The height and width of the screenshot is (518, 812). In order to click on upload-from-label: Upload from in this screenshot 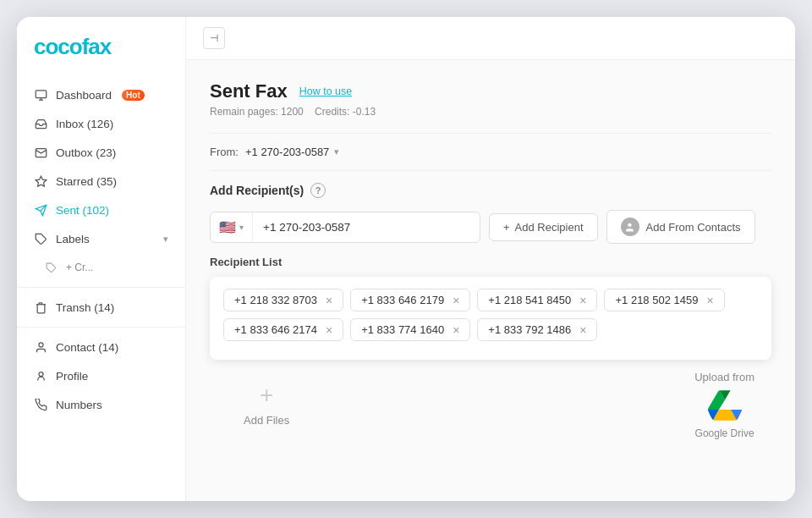, I will do `click(724, 377)`.